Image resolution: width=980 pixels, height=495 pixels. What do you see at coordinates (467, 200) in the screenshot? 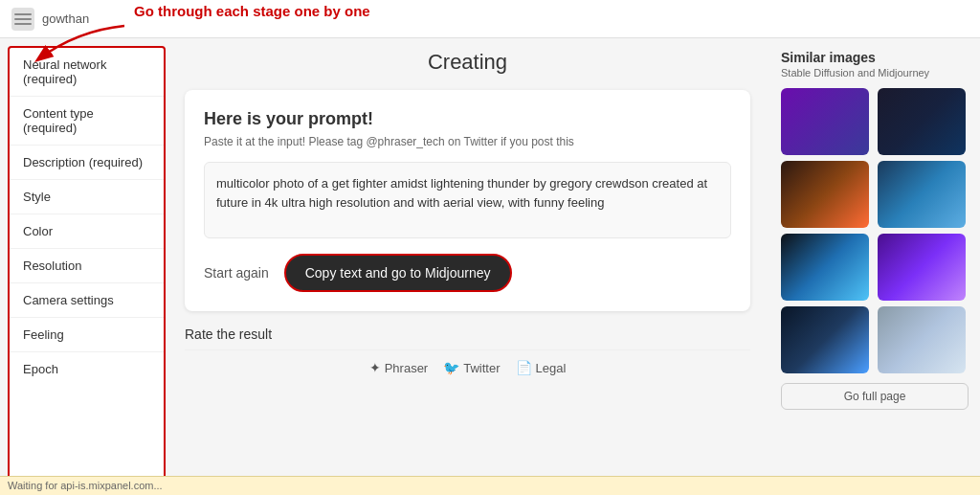
I see `prompt-text-box: multicolor photo of a get fighter amidst…` at bounding box center [467, 200].